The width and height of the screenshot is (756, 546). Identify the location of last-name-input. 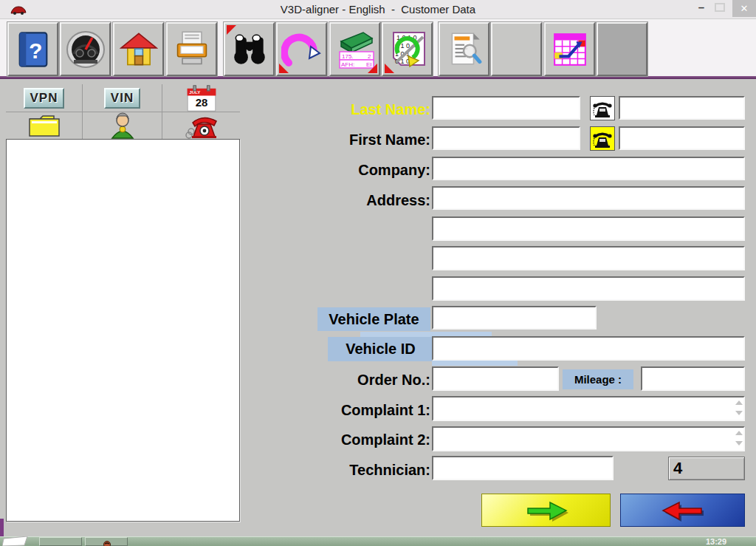
(506, 108).